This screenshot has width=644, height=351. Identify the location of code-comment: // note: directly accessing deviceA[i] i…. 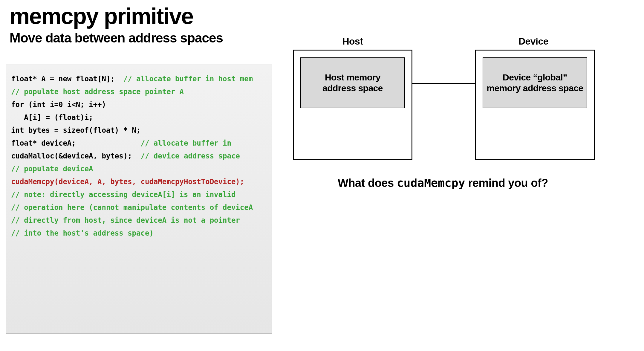
(139, 195).